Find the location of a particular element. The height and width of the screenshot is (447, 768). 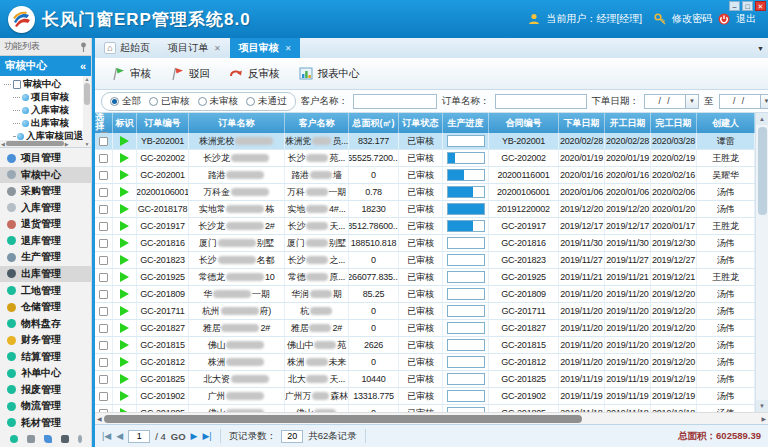

last-page-button: ▶| is located at coordinates (206, 436).